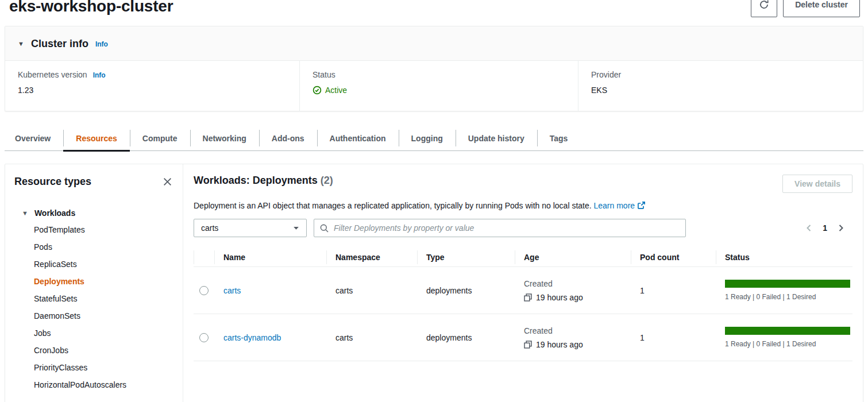 This screenshot has width=868, height=402. What do you see at coordinates (94, 283) in the screenshot?
I see `resource-types-sidebar: Resource types ▼ Workloads PodTemplates …` at bounding box center [94, 283].